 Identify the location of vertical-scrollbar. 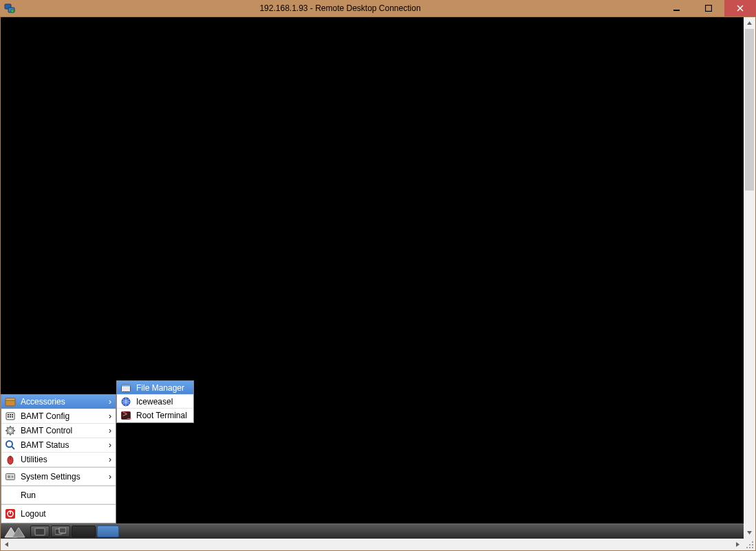
(750, 278).